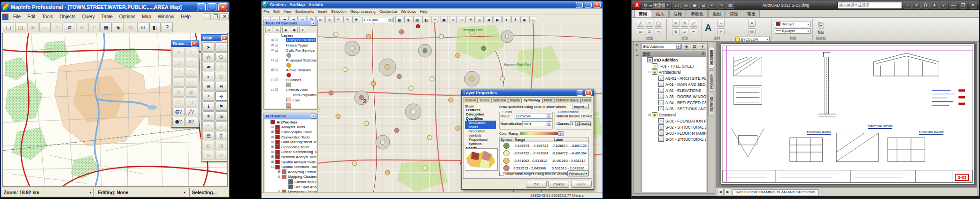  What do you see at coordinates (500, 100) in the screenshot?
I see `dialog-tab: Selection` at bounding box center [500, 100].